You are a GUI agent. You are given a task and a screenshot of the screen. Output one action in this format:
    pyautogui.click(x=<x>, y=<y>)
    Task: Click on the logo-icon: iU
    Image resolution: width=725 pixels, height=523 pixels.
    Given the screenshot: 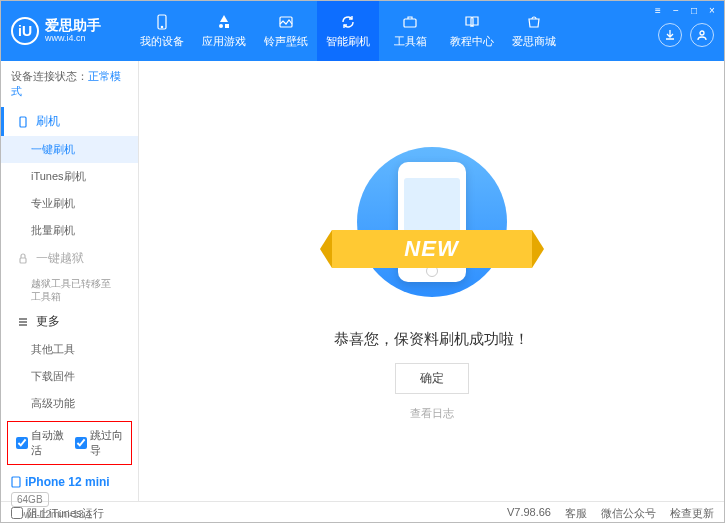 What is the action you would take?
    pyautogui.click(x=25, y=31)
    